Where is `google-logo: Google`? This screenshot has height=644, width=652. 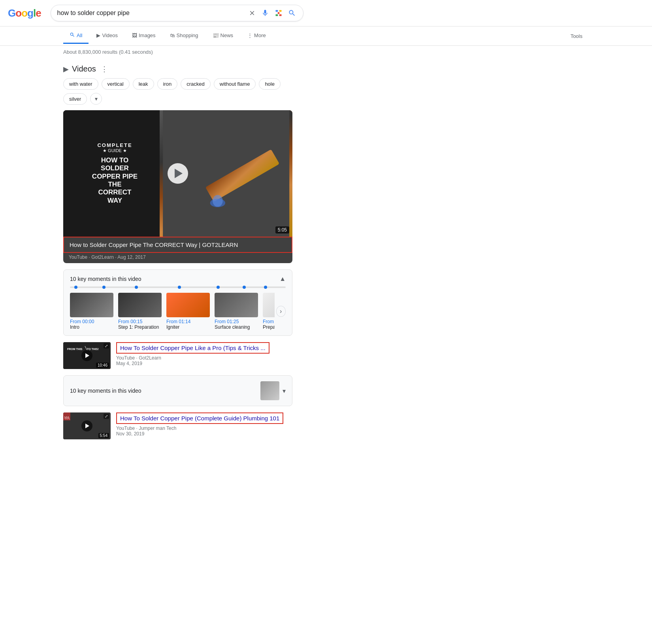
google-logo: Google is located at coordinates (24, 13).